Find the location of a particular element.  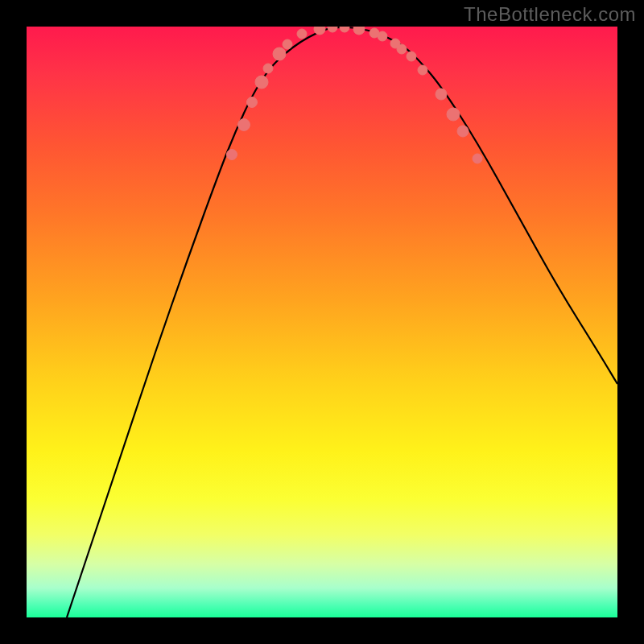

data-markers is located at coordinates (355, 95).